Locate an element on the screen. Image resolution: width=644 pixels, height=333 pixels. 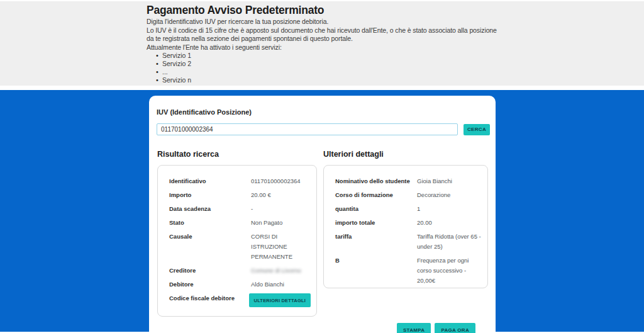
ulteriori-dettagli-button: ULTERIORI DETTAGLI is located at coordinates (280, 300).